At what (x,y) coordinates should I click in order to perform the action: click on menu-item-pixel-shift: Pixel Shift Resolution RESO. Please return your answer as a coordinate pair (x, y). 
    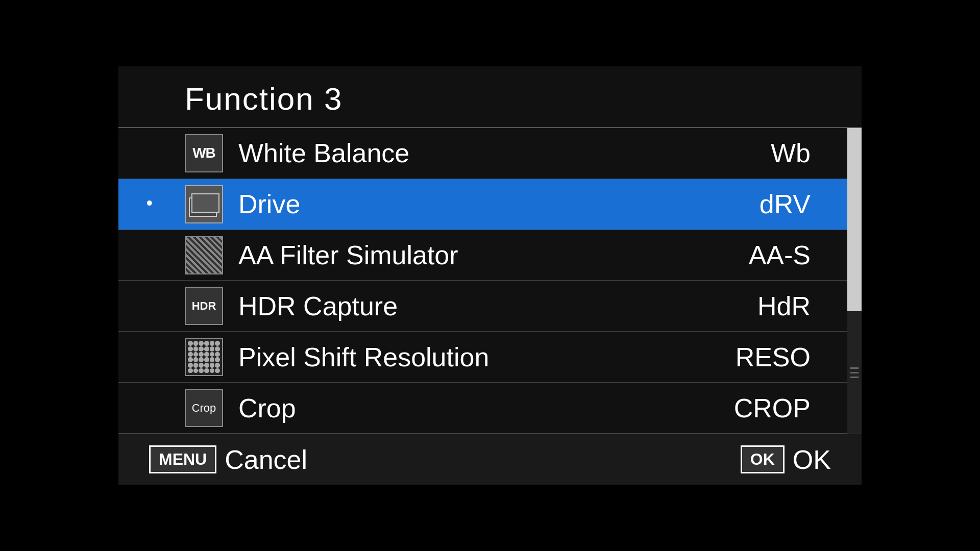
    Looking at the image, I should click on (490, 357).